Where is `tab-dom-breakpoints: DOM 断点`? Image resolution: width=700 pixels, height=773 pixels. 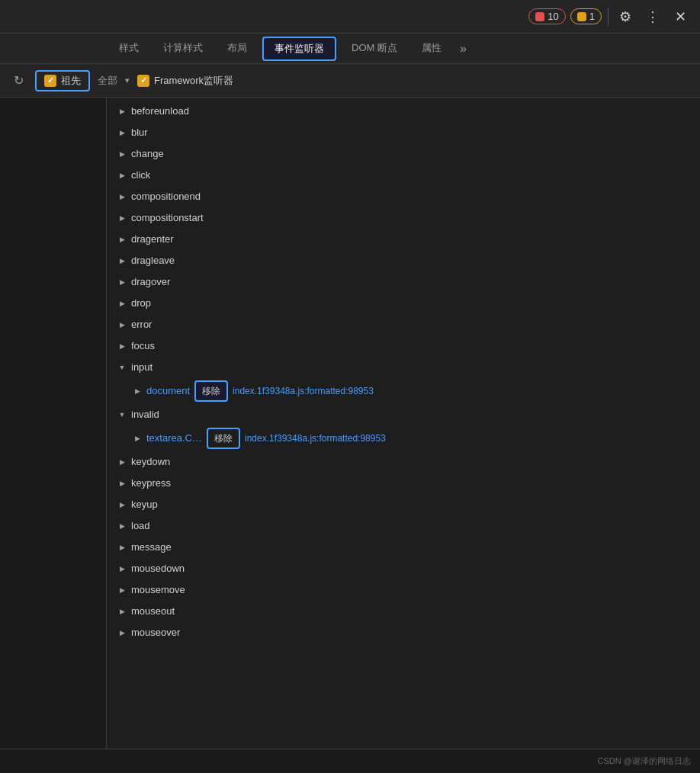 tab-dom-breakpoints: DOM 断点 is located at coordinates (374, 49).